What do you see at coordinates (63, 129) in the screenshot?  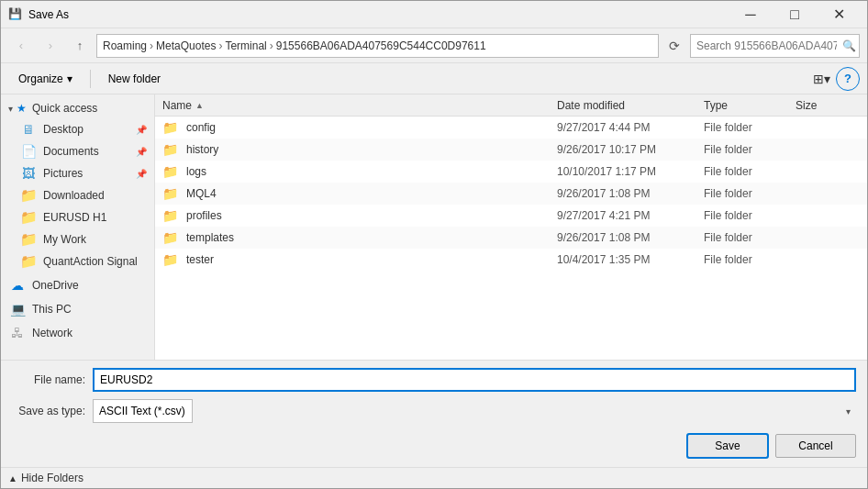 I see `sidebar-item-desktop-label: Desktop` at bounding box center [63, 129].